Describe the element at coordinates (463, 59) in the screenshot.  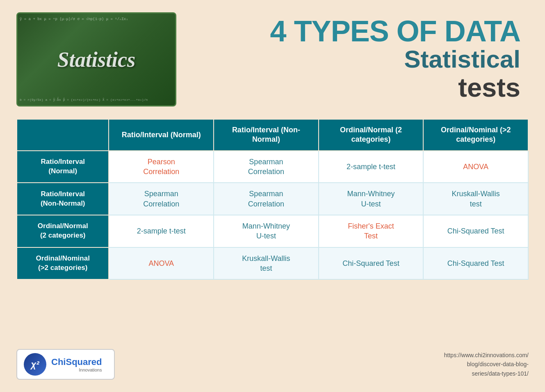
I see `title-sub1: Statistical` at that location.